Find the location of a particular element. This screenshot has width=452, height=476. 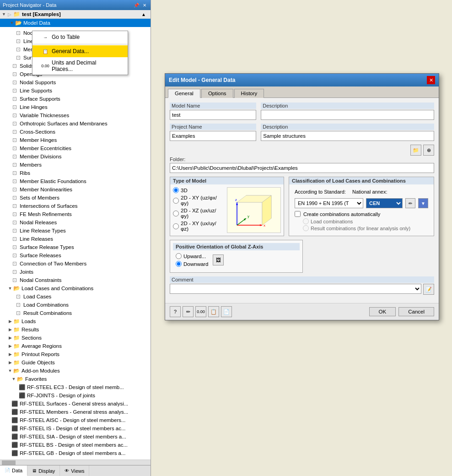

tree-rf-steel-bs: ⬛ RF-STEEL BS - Design of steel members … is located at coordinates (75, 445).